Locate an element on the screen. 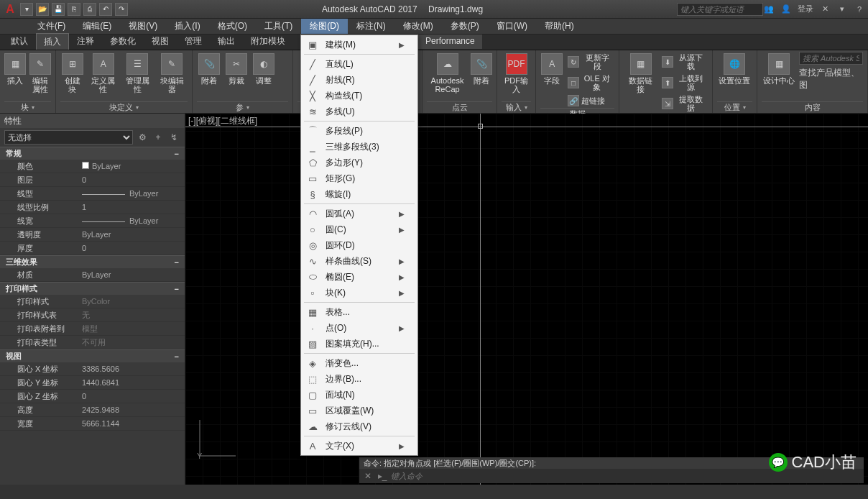  viewport-label: [-][俯视][二维线框] is located at coordinates (223, 121).